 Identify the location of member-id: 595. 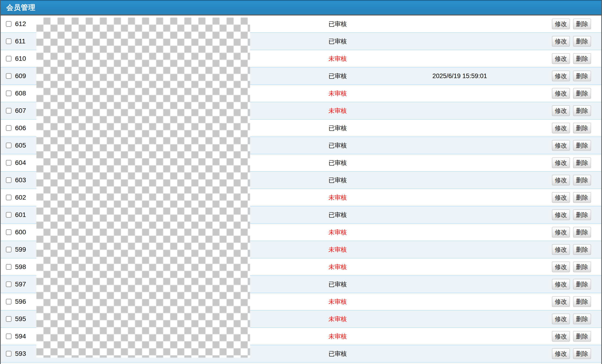
(21, 319).